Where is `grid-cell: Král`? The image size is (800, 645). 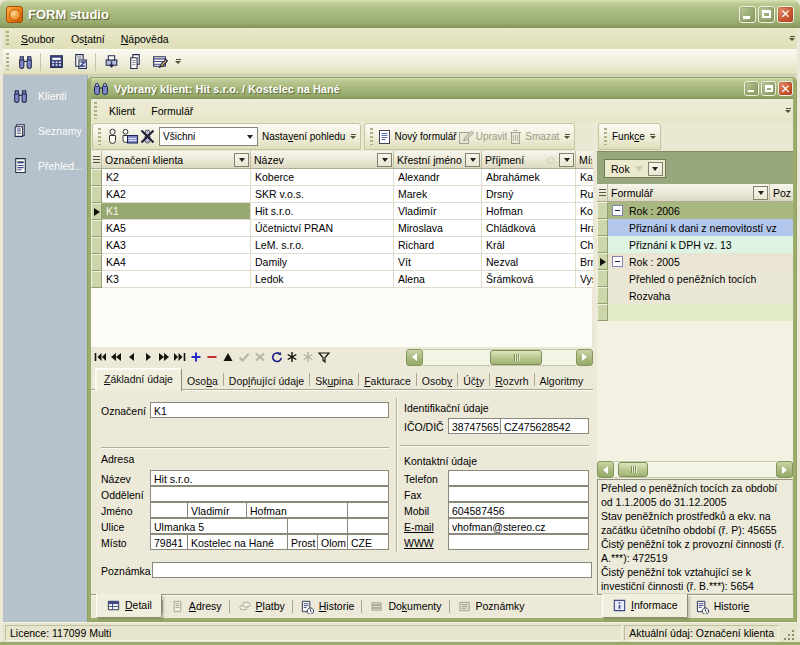 grid-cell: Král is located at coordinates (529, 246).